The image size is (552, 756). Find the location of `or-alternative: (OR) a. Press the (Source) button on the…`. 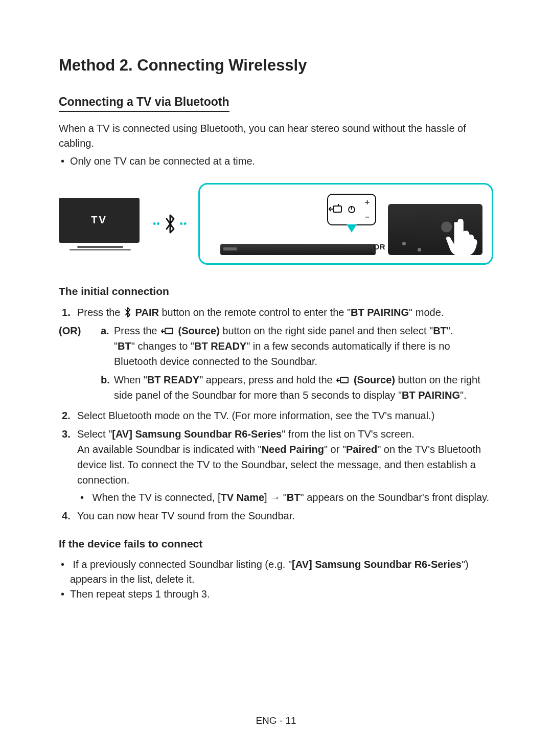

or-alternative: (OR) a. Press the (Source) button on the… is located at coordinates (276, 363).